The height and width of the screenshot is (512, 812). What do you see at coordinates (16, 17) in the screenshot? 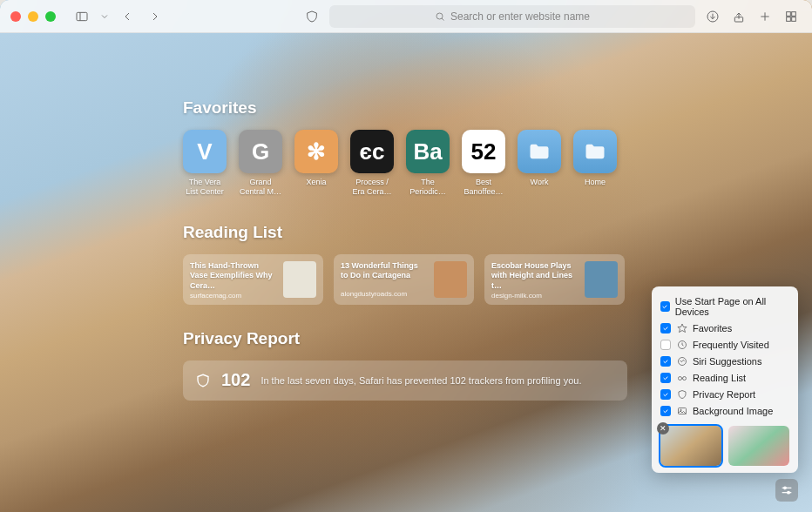
I see `close-window-button` at bounding box center [16, 17].